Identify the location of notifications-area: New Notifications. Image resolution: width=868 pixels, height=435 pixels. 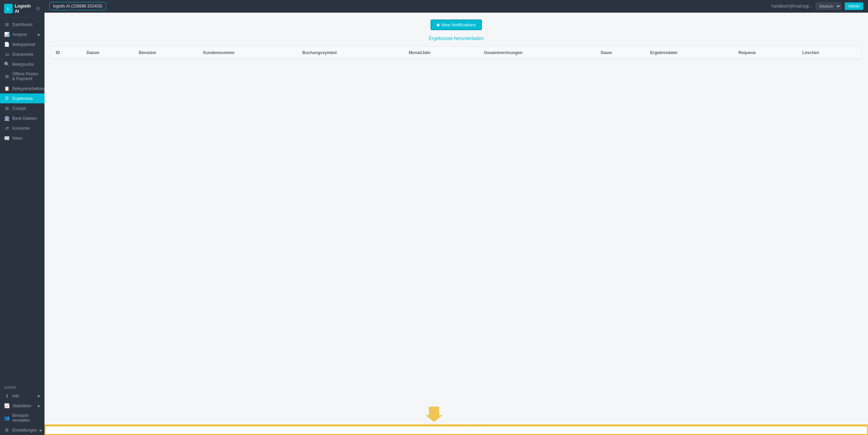
(456, 25).